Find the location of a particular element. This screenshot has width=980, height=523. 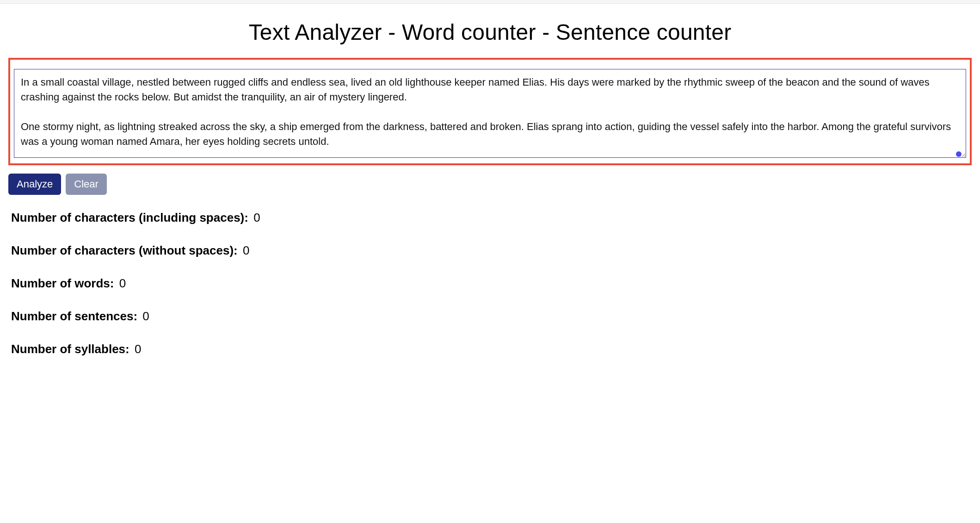

result-chars-without-spaces: Number of characters (without spaces): 0 is located at coordinates (491, 251).